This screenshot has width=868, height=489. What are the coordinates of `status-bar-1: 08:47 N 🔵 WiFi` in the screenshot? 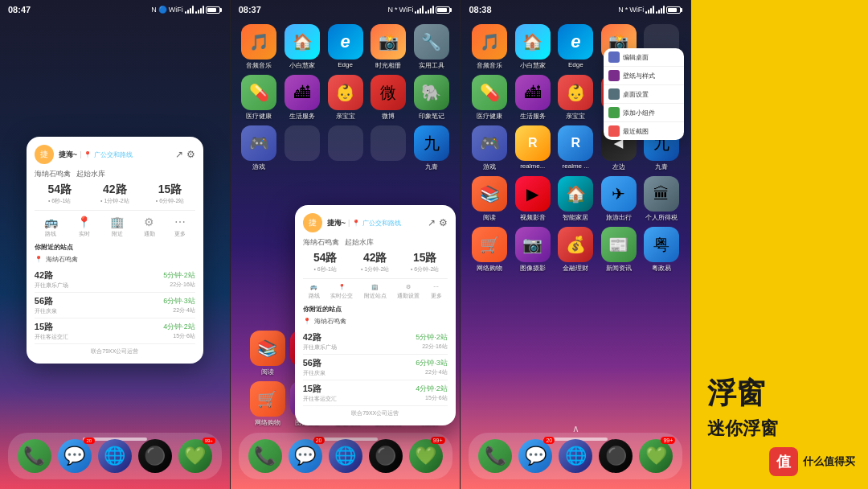 It's located at (115, 9).